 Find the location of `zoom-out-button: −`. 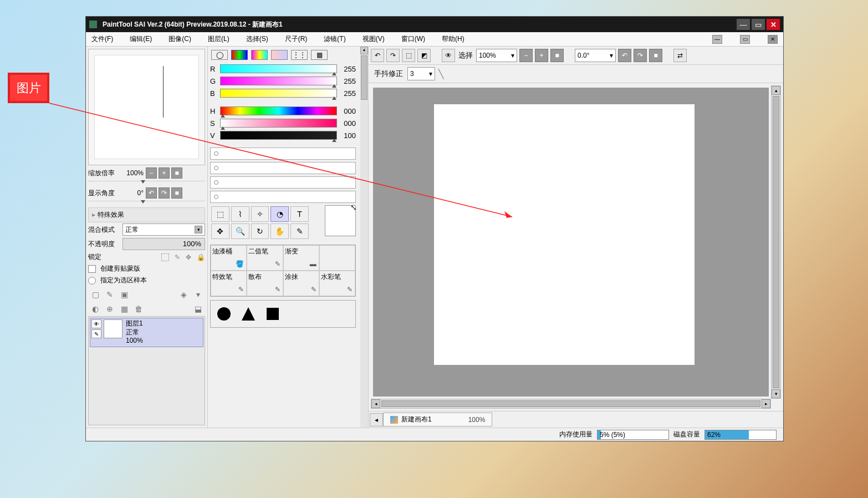

zoom-out-button: − is located at coordinates (151, 173).